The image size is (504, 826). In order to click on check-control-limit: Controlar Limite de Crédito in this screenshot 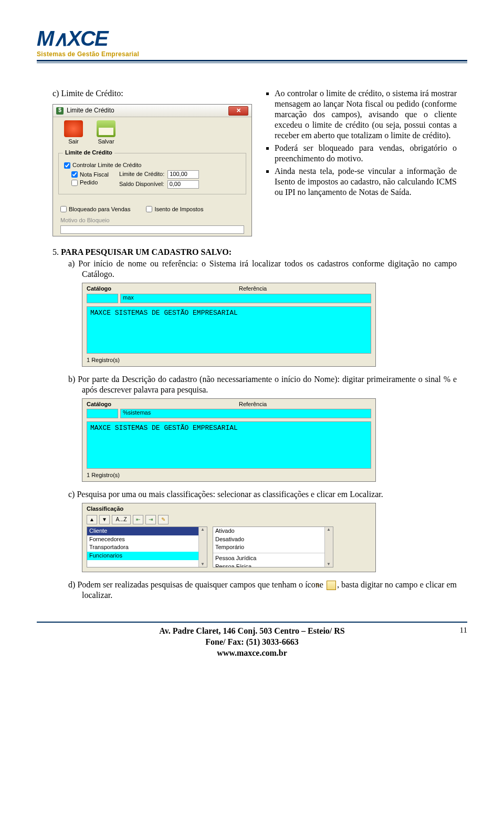, I will do `click(152, 166)`.